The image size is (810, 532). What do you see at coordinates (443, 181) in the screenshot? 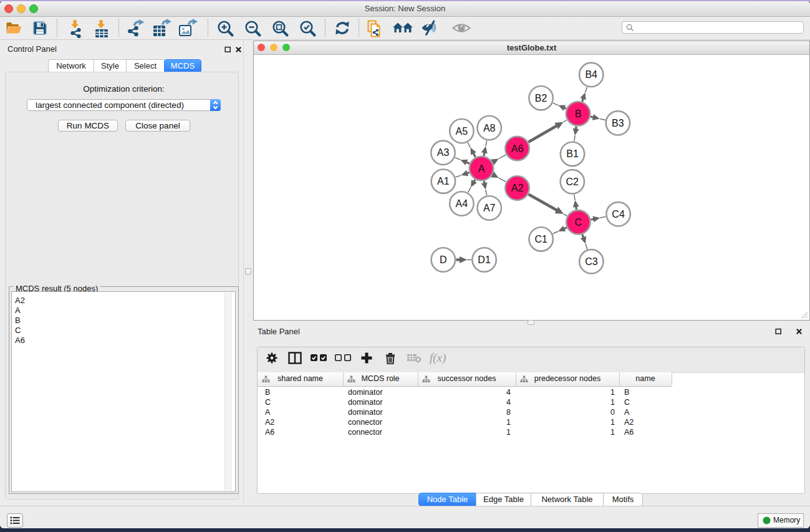
I see `svg-text: A1` at bounding box center [443, 181].